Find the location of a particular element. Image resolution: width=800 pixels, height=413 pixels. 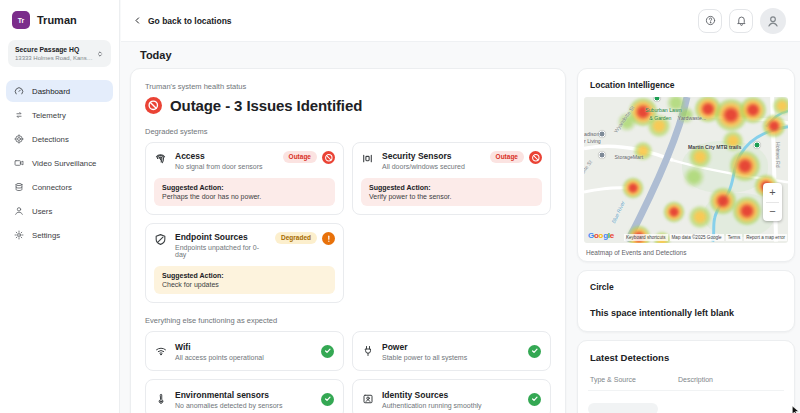

system-title: Environmental sensors is located at coordinates (244, 395).